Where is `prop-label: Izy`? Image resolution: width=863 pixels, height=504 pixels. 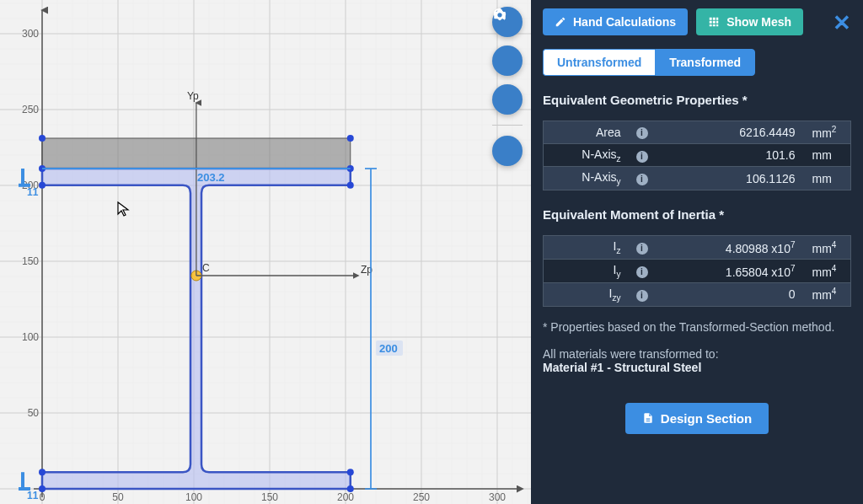 prop-label: Izy is located at coordinates (586, 294).